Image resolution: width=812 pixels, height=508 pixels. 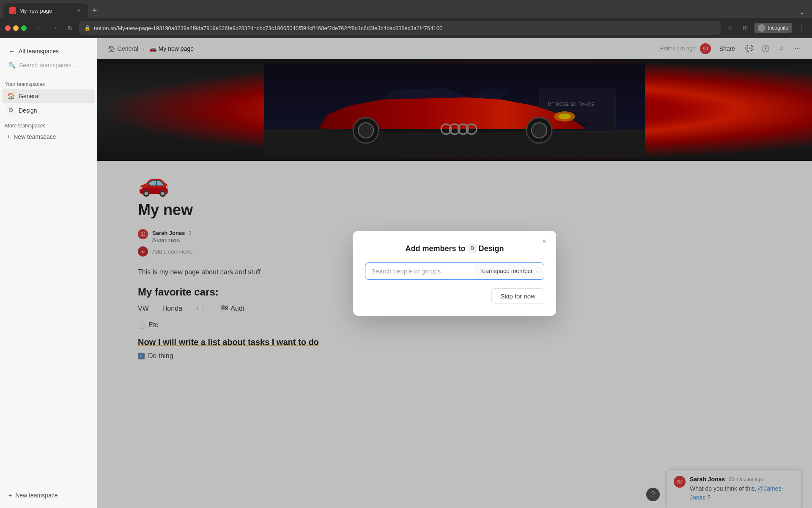 What do you see at coordinates (778, 28) in the screenshot?
I see `incognito-label: Incognito` at bounding box center [778, 28].